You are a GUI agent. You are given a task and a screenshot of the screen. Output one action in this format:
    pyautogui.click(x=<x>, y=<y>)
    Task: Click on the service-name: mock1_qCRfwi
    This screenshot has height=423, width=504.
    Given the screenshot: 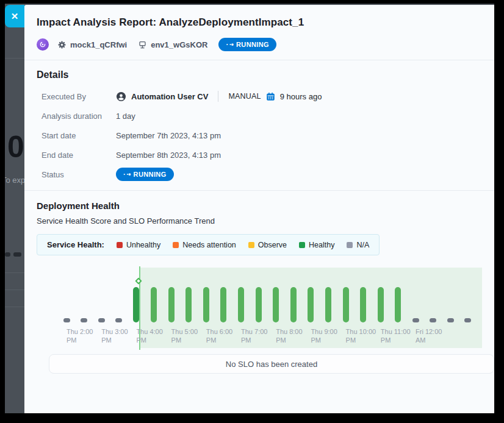 What is the action you would take?
    pyautogui.click(x=99, y=45)
    